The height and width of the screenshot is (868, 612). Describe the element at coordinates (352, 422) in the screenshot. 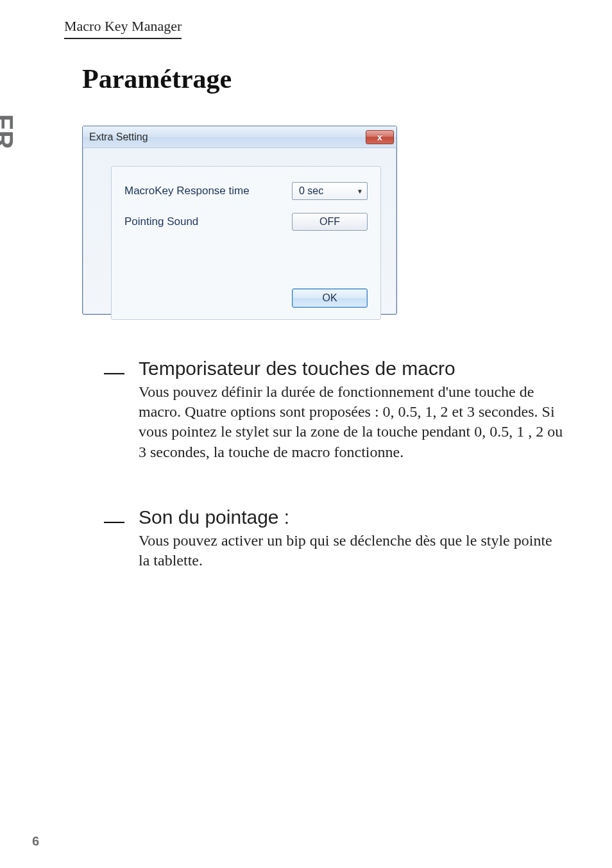

I see `section-body: Vous pouvez définir la durée de fonction…` at that location.